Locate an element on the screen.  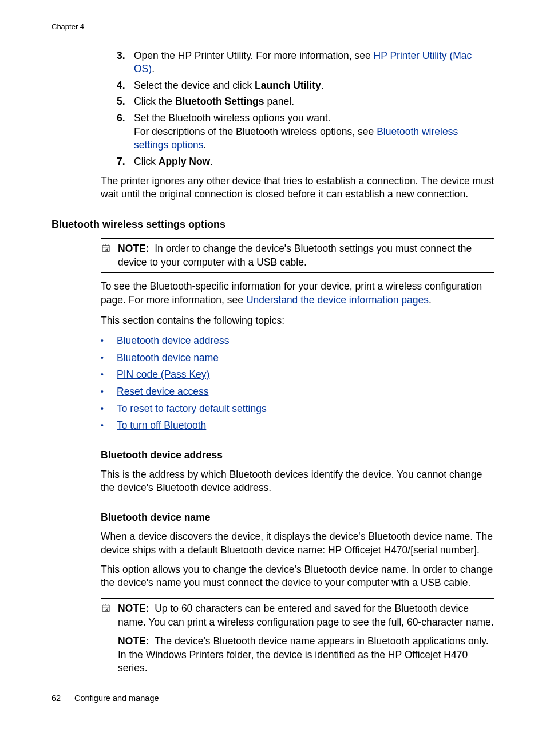
text: Click the is located at coordinates (155, 101).